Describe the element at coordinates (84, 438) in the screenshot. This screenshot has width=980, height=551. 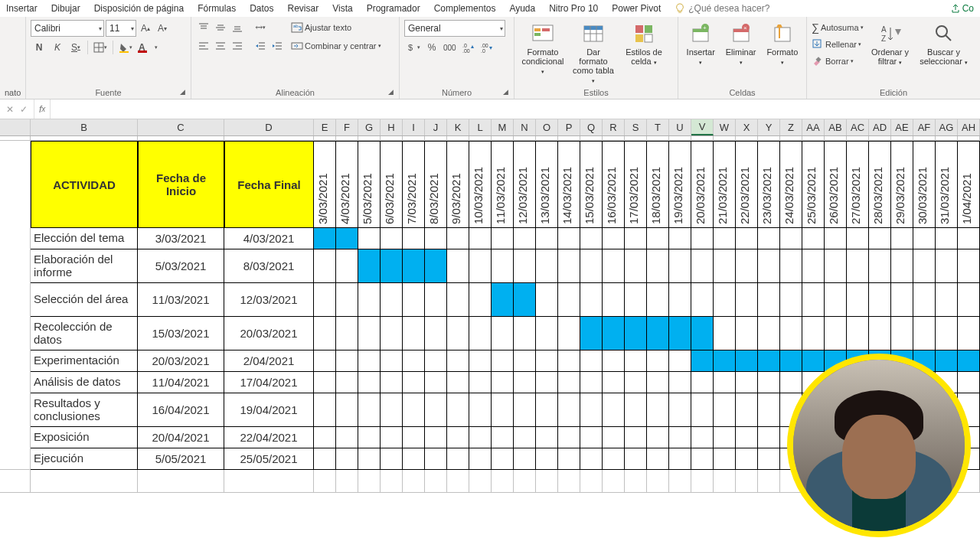
I see `table-cell: Exposición` at that location.